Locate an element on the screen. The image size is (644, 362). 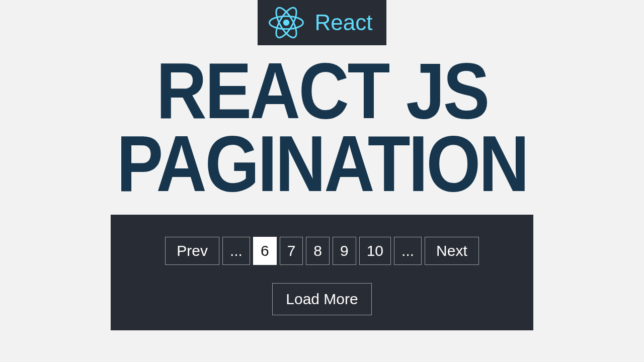
react-logo-icon is located at coordinates (286, 23).